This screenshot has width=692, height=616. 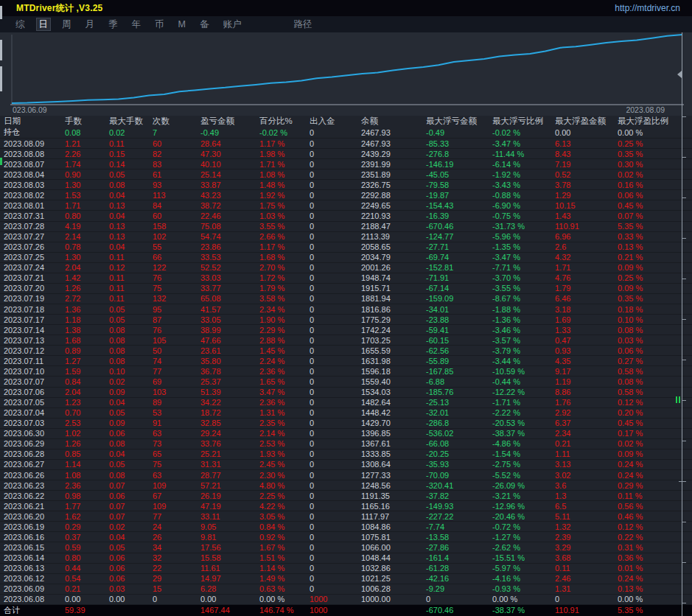 I want to click on cell: 0.02, so click(x=131, y=527).